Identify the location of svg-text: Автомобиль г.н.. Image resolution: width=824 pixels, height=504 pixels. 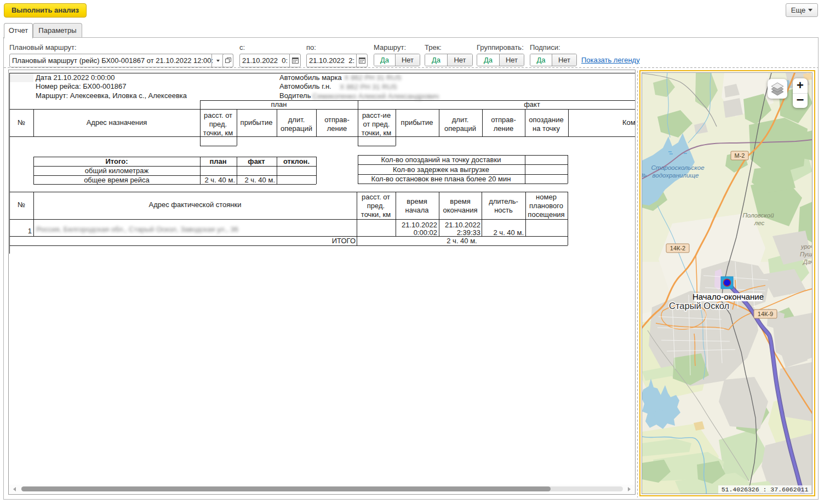
(306, 87).